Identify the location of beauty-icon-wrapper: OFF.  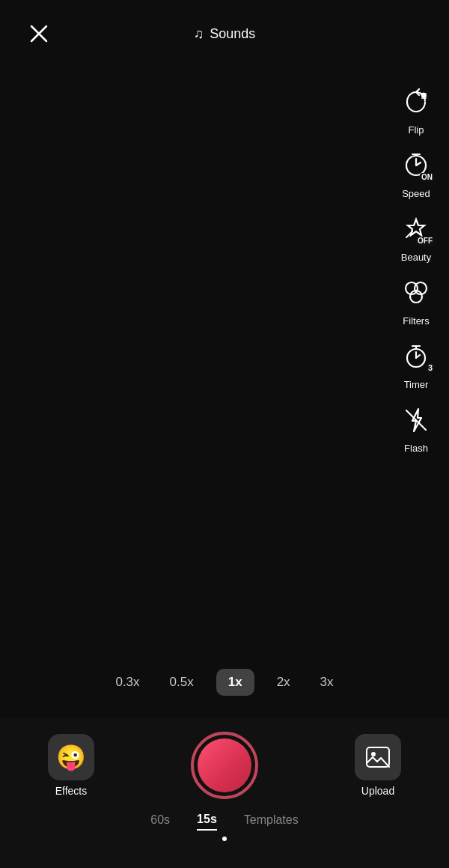
(416, 229).